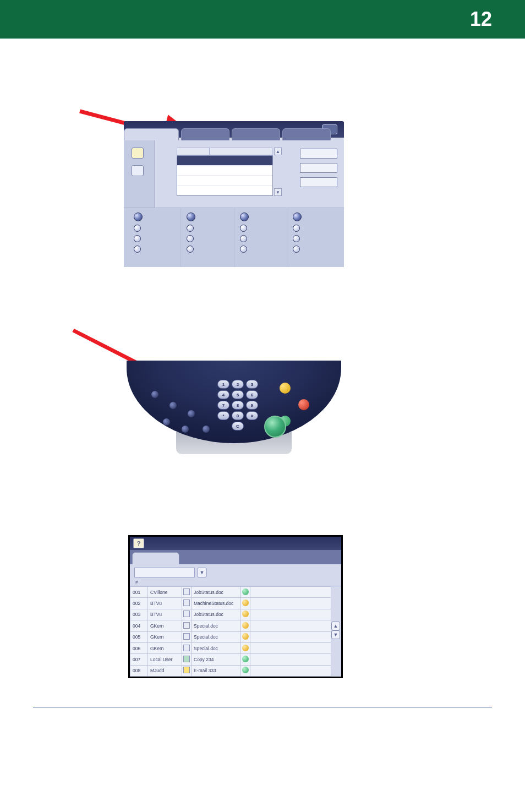  Describe the element at coordinates (231, 660) in the screenshot. I see `table-row: 007Local UserCopy 234` at that location.